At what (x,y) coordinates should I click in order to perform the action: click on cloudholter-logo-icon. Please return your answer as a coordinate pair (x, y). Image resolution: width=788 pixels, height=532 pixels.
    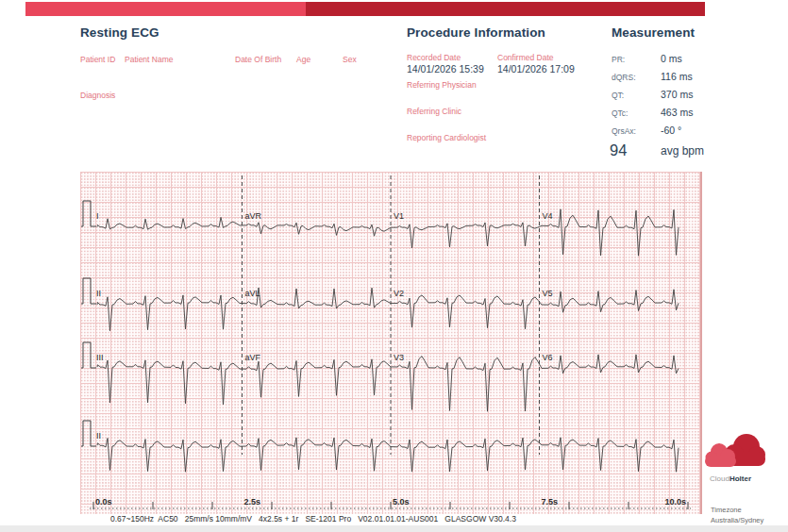
    Looking at the image, I should click on (736, 453).